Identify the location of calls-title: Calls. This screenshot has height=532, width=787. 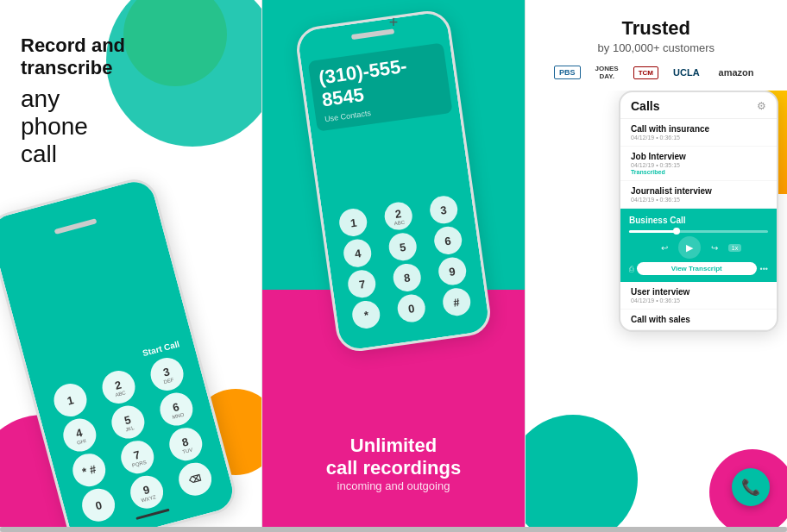
(645, 106).